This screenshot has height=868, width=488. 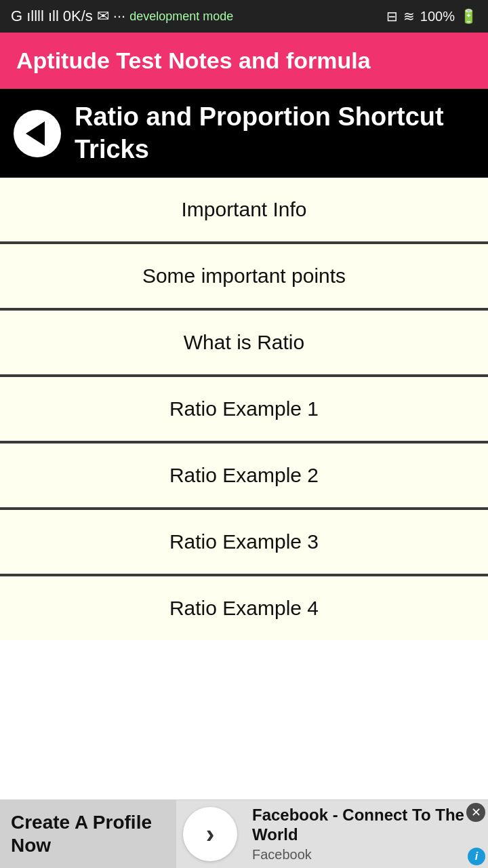 What do you see at coordinates (469, 16) in the screenshot?
I see `battery-icon: 🔋` at bounding box center [469, 16].